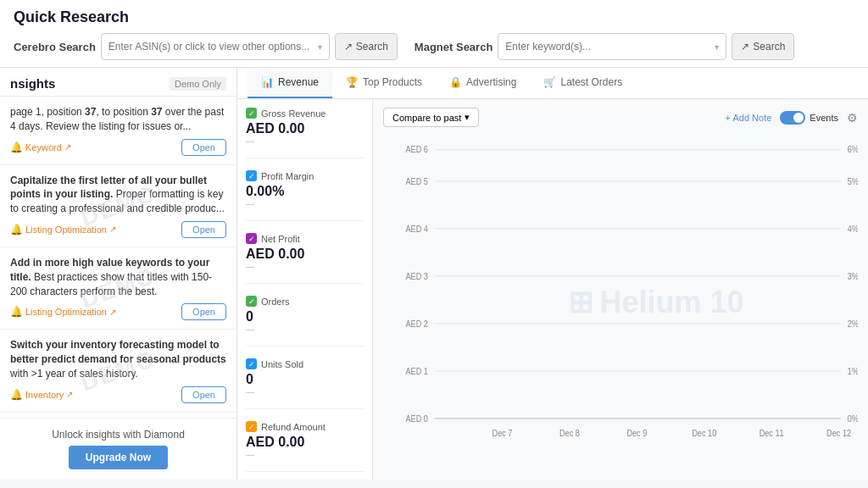 The image size is (868, 488). I want to click on svg-text: AED 4, so click(417, 229).